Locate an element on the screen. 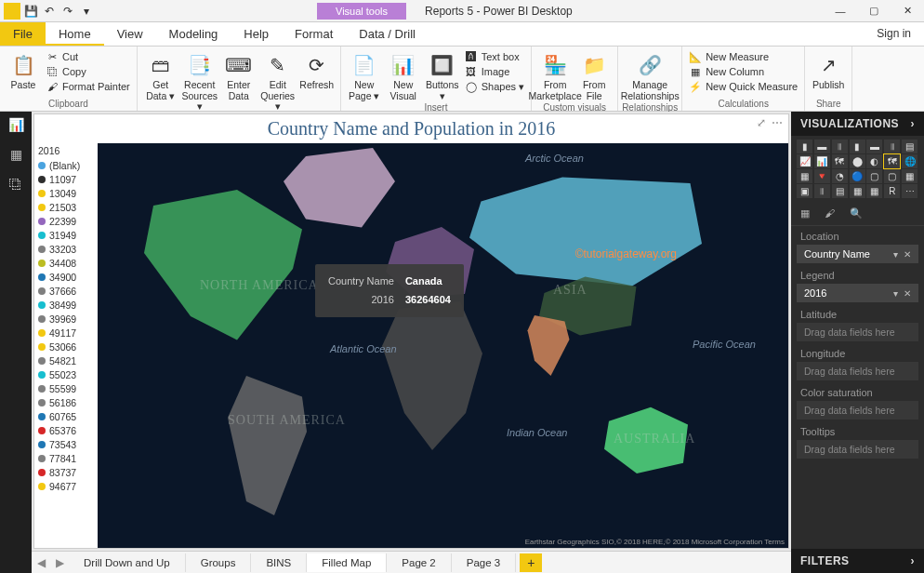  edit-queries-button: ✎Edit Queries ▾ is located at coordinates (278, 80).